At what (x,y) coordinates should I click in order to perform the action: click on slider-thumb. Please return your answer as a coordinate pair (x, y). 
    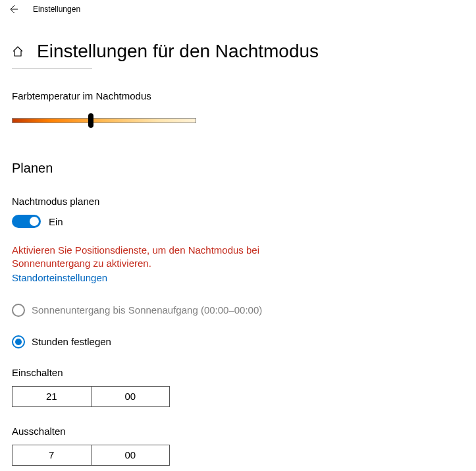
    Looking at the image, I should click on (91, 121).